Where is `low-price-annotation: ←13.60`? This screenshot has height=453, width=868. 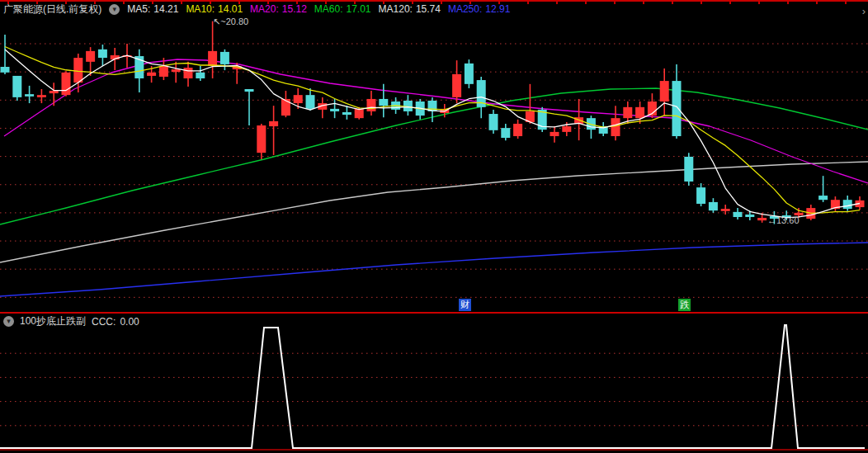 low-price-annotation: ←13.60 is located at coordinates (784, 220).